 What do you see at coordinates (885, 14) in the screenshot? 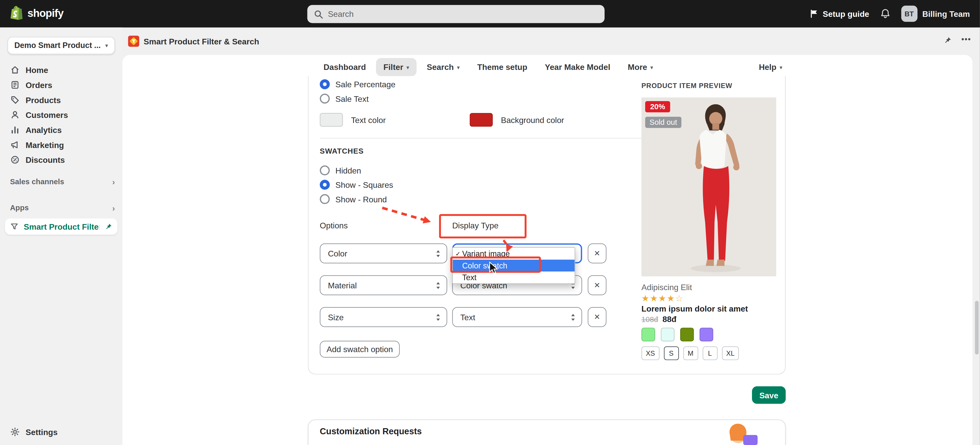
I see `notifications-button` at bounding box center [885, 14].